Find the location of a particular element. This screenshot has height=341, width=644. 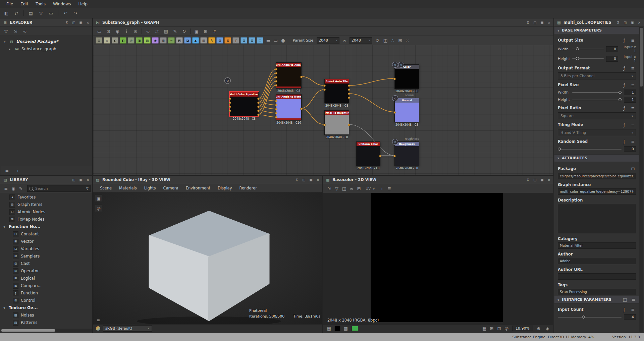

light-icon: ◎ is located at coordinates (99, 208).